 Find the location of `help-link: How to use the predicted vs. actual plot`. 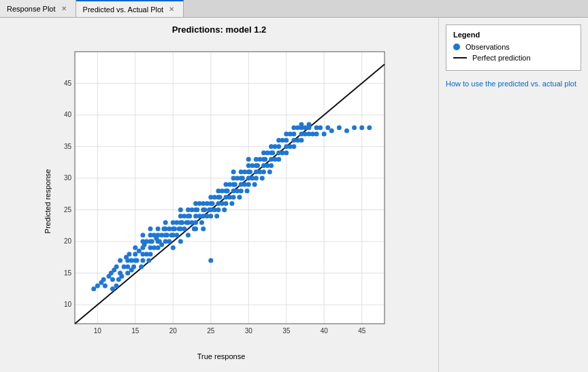

help-link: How to use the predicted vs. actual plot is located at coordinates (511, 84).